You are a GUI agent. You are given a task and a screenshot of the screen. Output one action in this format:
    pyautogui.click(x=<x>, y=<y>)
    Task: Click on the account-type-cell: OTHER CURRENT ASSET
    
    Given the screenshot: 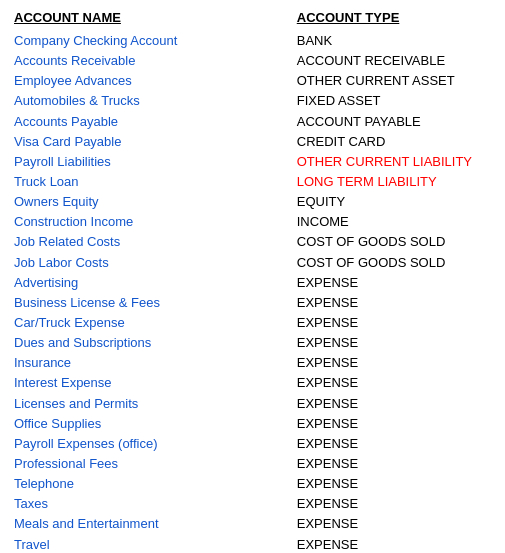 What is the action you would take?
    pyautogui.click(x=386, y=81)
    